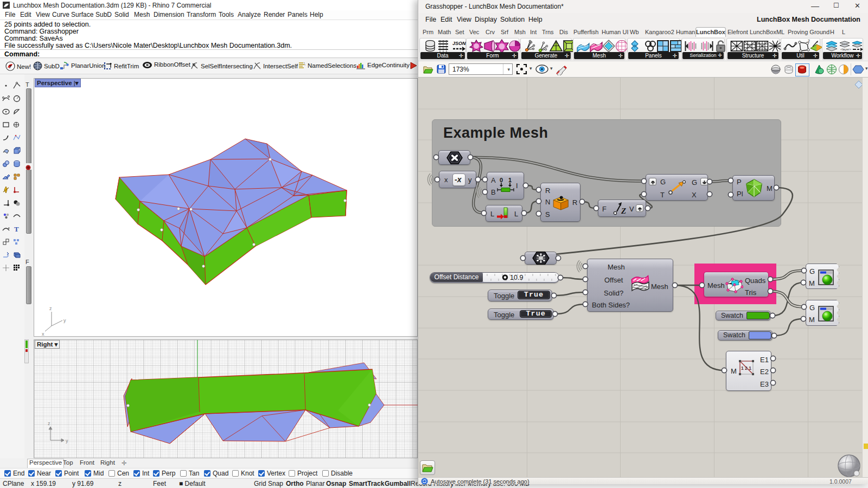 The height and width of the screenshot is (488, 868). What do you see at coordinates (16, 229) in the screenshot?
I see `svg-text: T` at bounding box center [16, 229].